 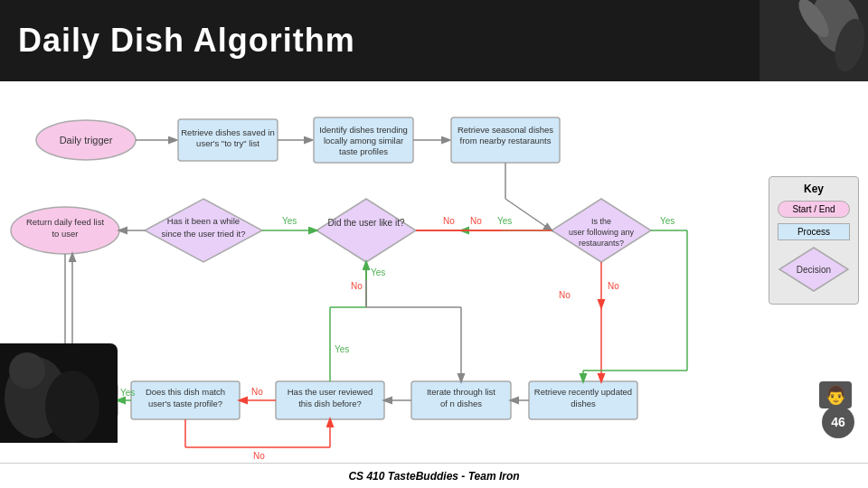 I want to click on svg-text: Has it been a while, so click(x=203, y=221).